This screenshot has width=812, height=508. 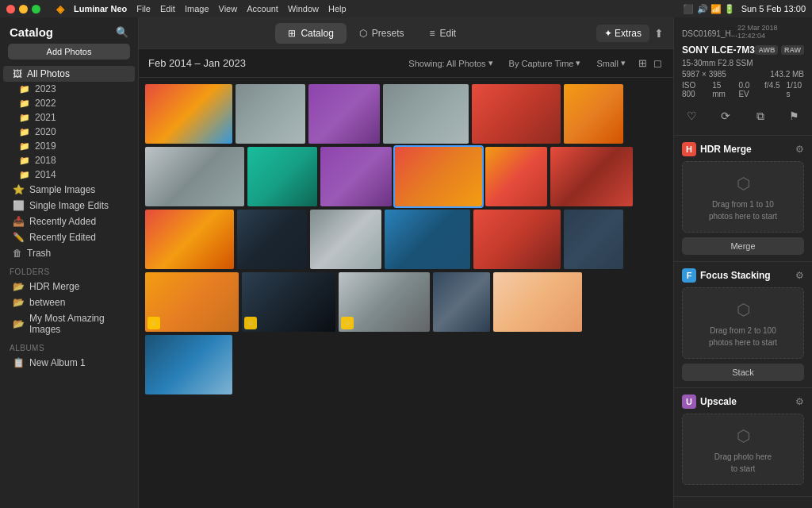 I want to click on sidebar-item-sample-images: ⭐ Sample Images, so click(x=69, y=190).